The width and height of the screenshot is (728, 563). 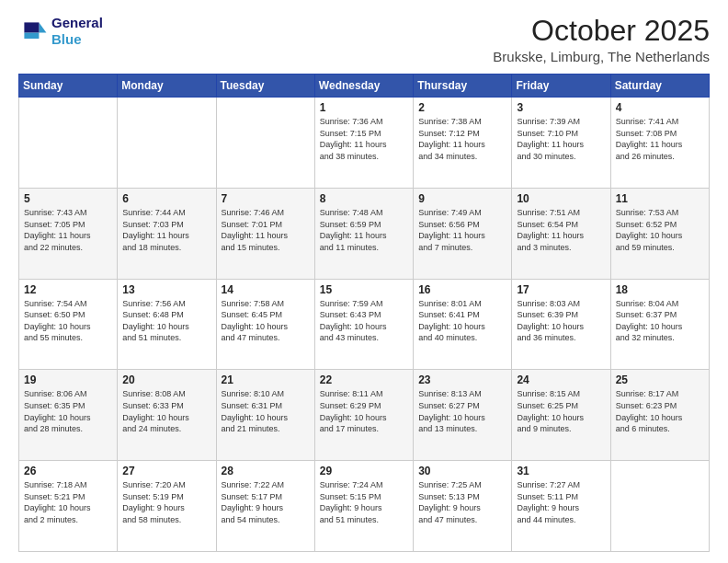 I want to click on day-number: 12, so click(x=68, y=290).